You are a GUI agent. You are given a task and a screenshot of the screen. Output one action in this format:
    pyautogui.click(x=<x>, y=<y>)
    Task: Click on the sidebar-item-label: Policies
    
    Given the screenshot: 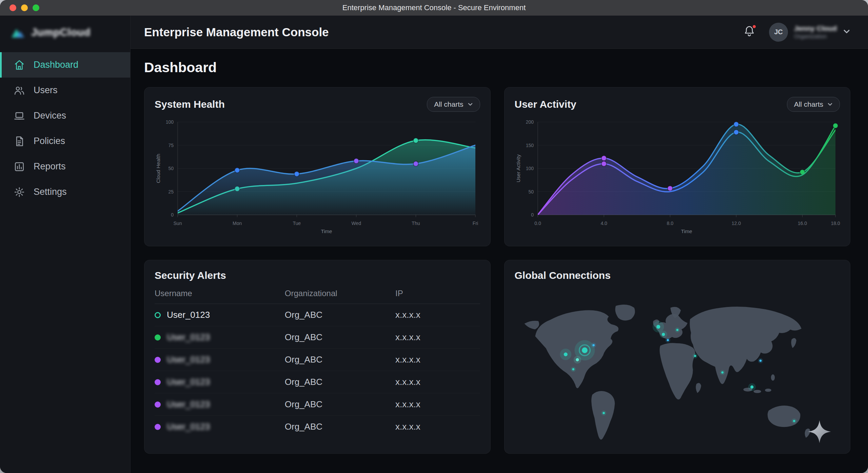 What is the action you would take?
    pyautogui.click(x=50, y=141)
    